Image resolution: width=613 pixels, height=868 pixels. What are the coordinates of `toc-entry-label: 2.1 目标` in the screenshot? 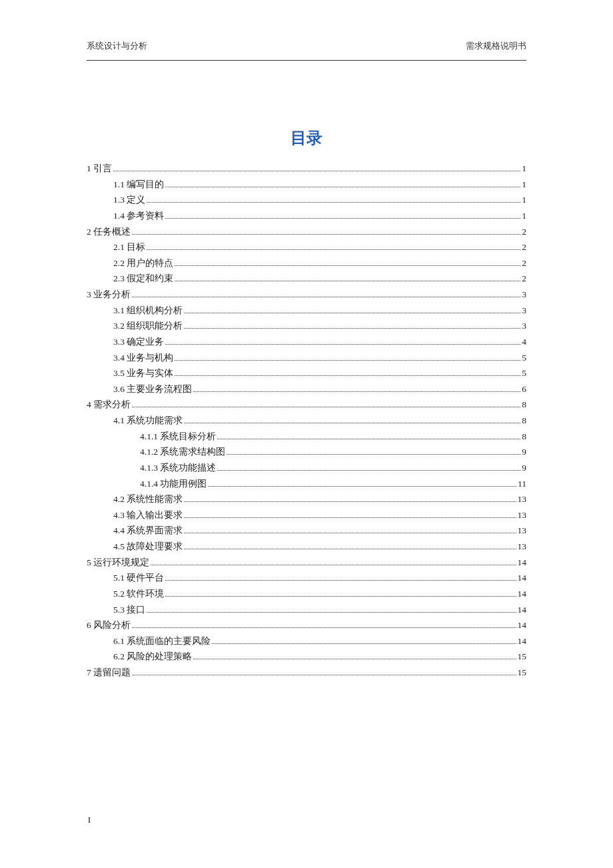 It's located at (129, 247).